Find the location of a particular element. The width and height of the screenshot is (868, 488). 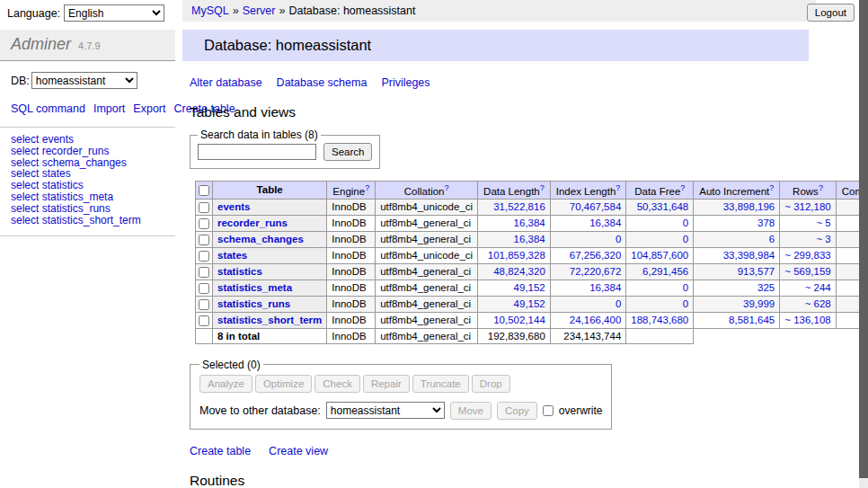

data-free-link: 104,857,600 is located at coordinates (660, 255).